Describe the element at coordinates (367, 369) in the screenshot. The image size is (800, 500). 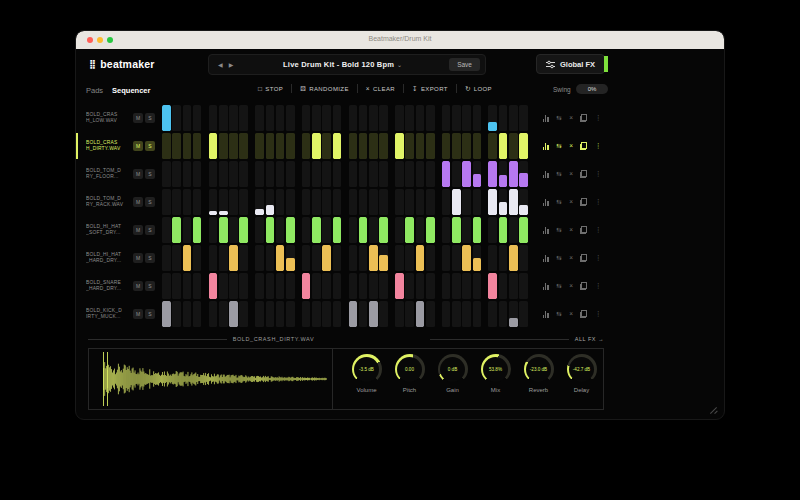
I see `volume-knob: -3.5 dB` at that location.